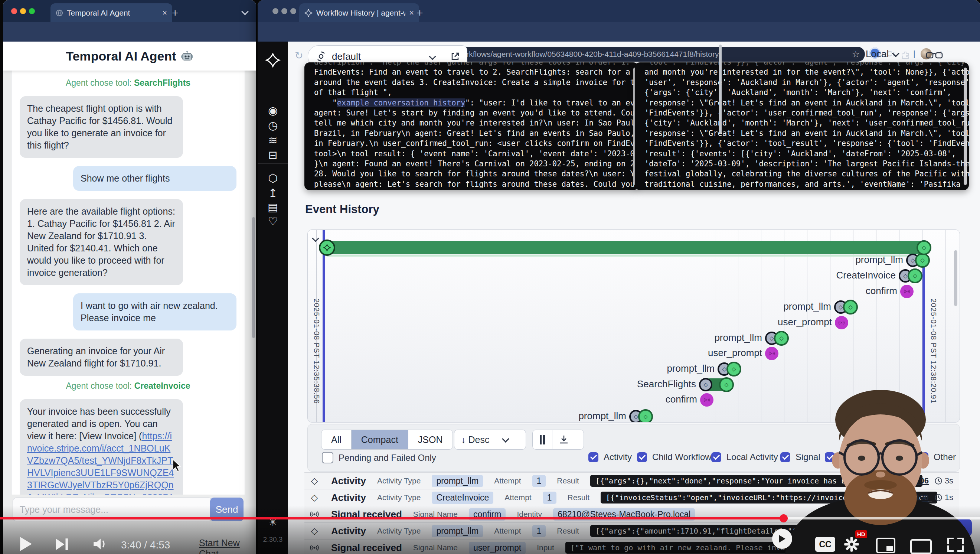 The height and width of the screenshot is (554, 980). What do you see at coordinates (966, 126) in the screenshot?
I see `code-scrollbar` at bounding box center [966, 126].